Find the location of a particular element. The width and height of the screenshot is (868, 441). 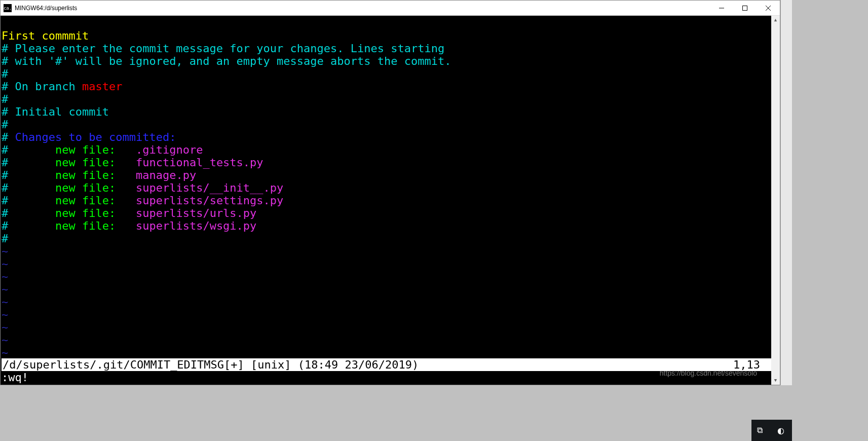

steam-icon: ◐ is located at coordinates (782, 430).